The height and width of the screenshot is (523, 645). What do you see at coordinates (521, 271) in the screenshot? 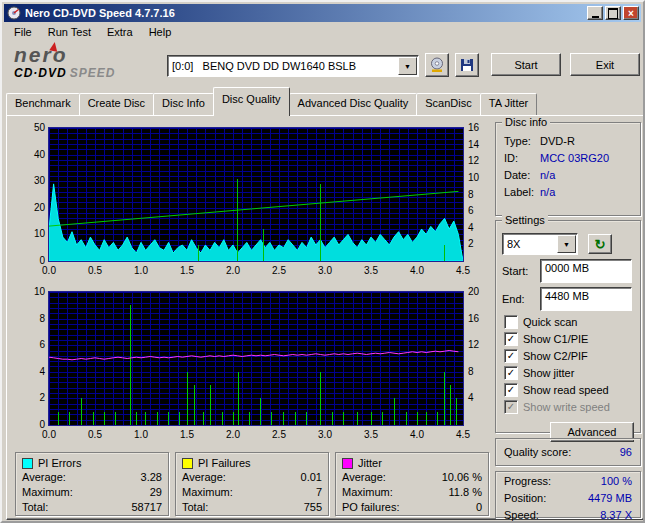
I see `start-position-label: Start:` at bounding box center [521, 271].